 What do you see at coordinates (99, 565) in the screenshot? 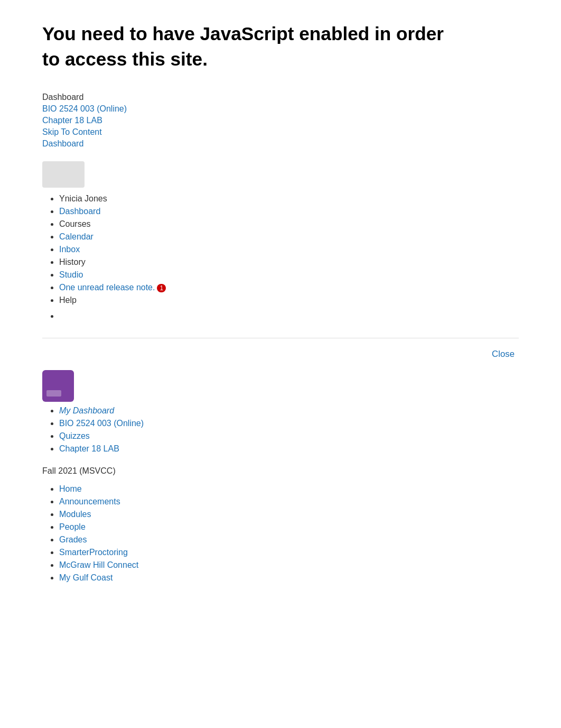
I see `section-nav-link-mcgraw-hill: McGraw Hill Connect` at bounding box center [99, 565].